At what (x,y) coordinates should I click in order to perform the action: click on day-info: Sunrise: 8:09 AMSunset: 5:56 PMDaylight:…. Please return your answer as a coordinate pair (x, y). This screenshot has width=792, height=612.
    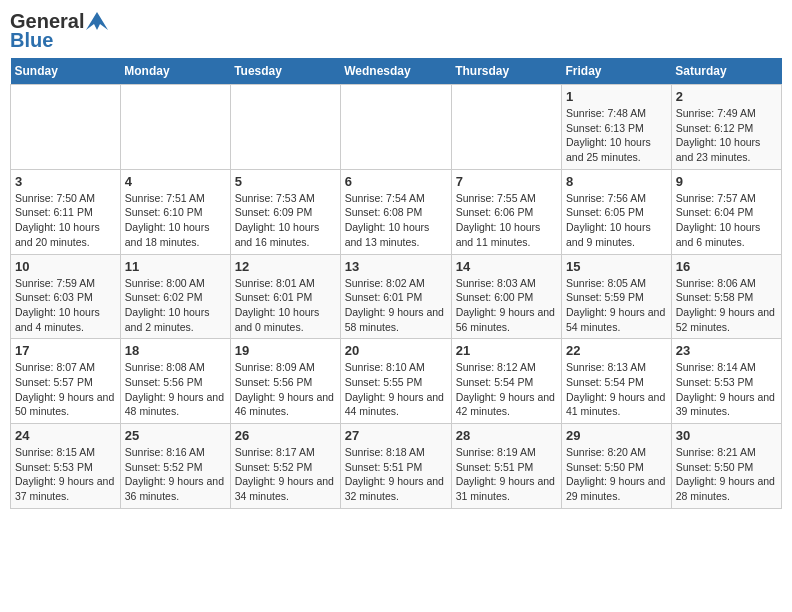
    Looking at the image, I should click on (286, 390).